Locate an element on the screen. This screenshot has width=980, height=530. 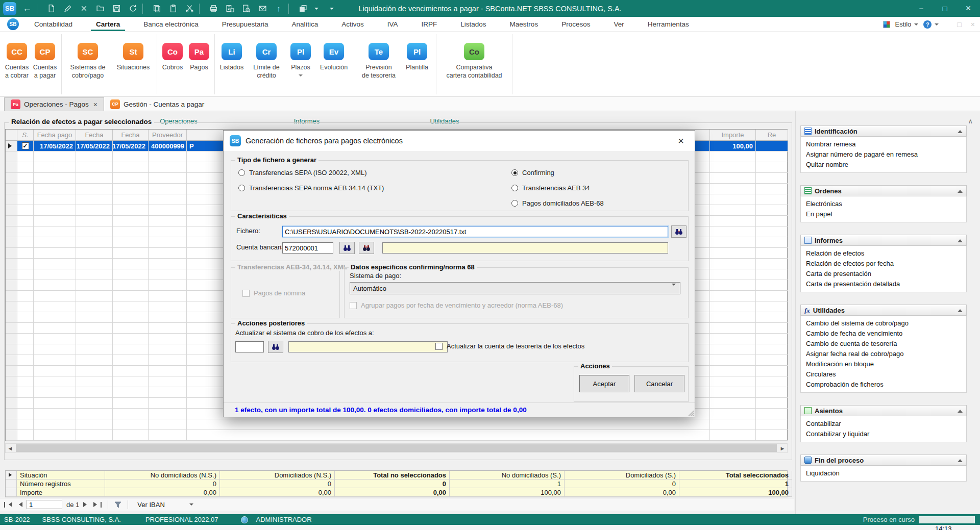
panel-informes-header: Informes is located at coordinates (884, 240).